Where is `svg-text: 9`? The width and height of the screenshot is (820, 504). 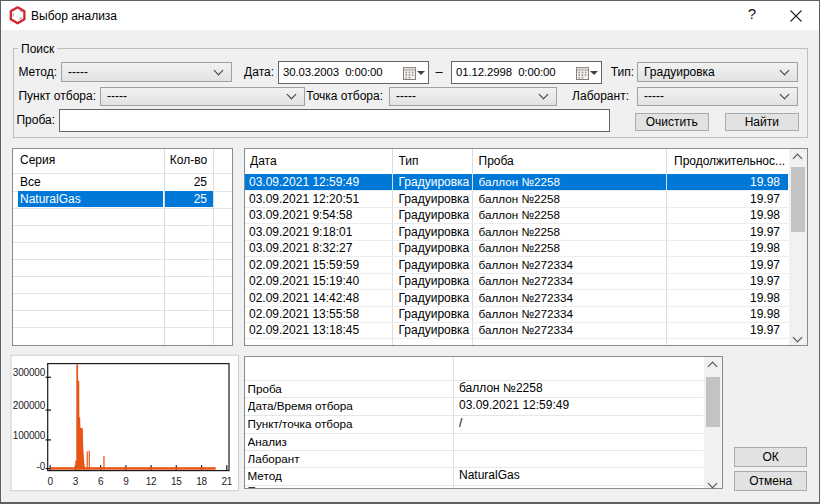 svg-text: 9 is located at coordinates (126, 482).